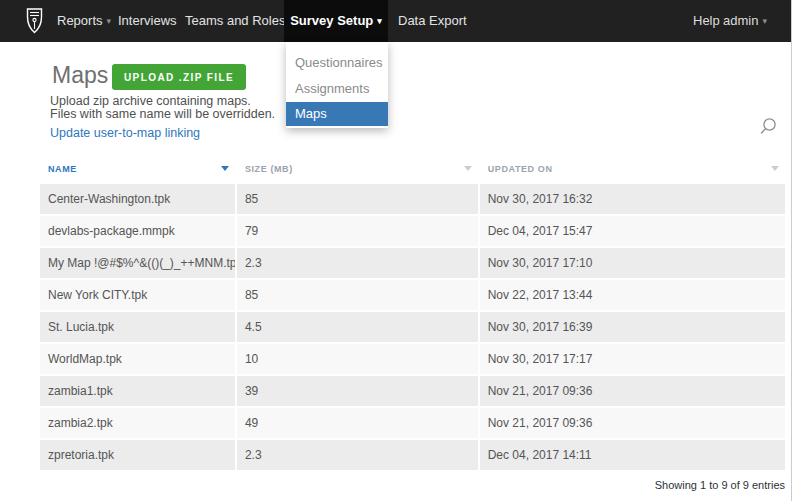  I want to click on nav-item-label: Survey Setup, so click(332, 20).